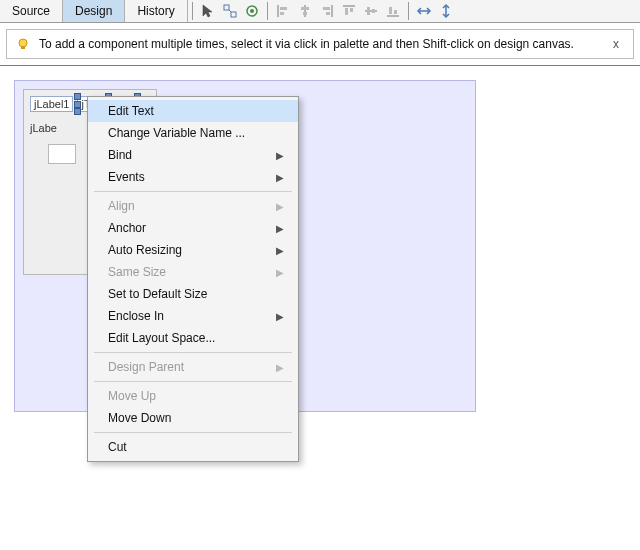  Describe the element at coordinates (193, 133) in the screenshot. I see `menu-change-variable-name: Change Variable Name ...` at that location.